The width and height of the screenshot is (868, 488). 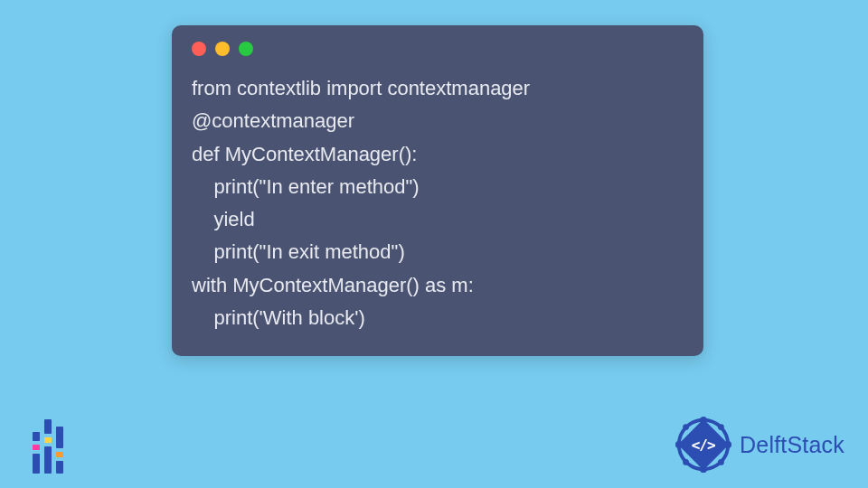 What do you see at coordinates (333, 286) in the screenshot?
I see `code-line: with MyContextManager() as m:` at bounding box center [333, 286].